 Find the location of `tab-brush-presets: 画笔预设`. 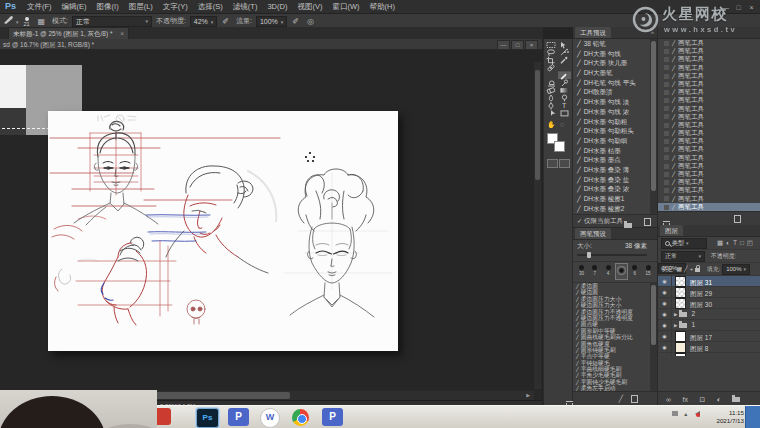

tab-brush-presets: 画笔预设 is located at coordinates (593, 234).